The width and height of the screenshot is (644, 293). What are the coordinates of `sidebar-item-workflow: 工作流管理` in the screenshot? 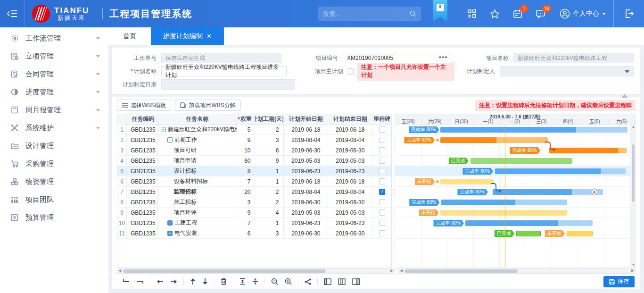 It's located at (54, 38).